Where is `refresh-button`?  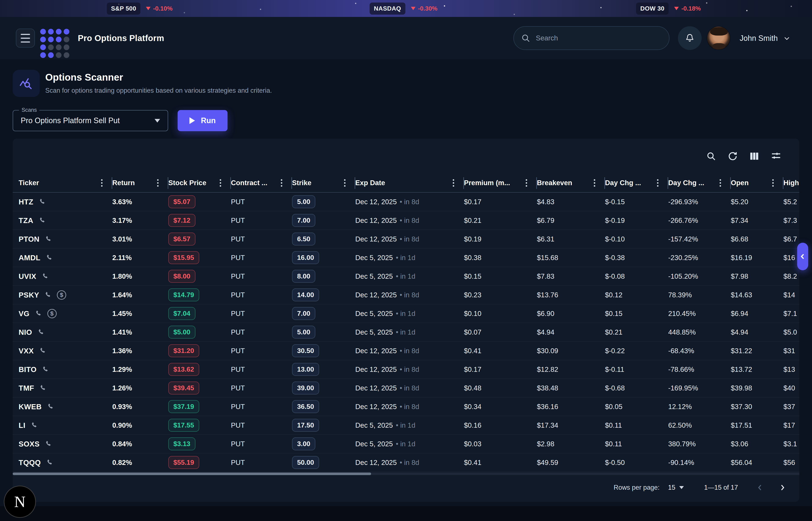
refresh-button is located at coordinates (733, 156).